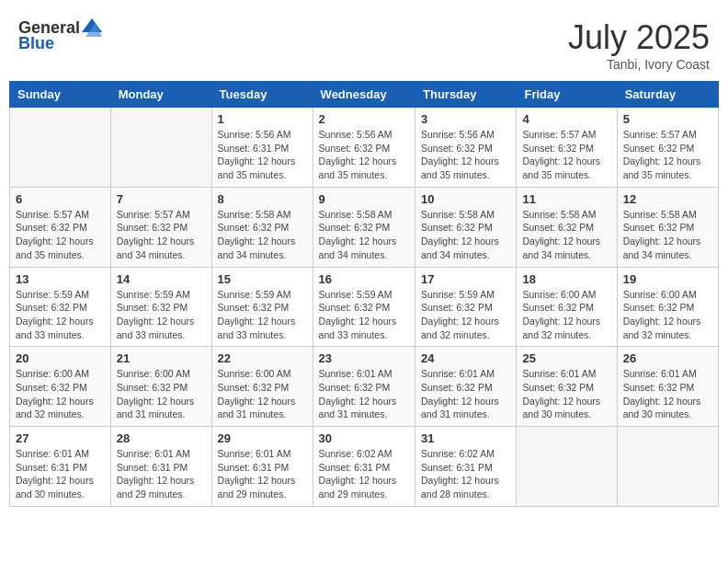  I want to click on logo-text-blue: Blue, so click(37, 44).